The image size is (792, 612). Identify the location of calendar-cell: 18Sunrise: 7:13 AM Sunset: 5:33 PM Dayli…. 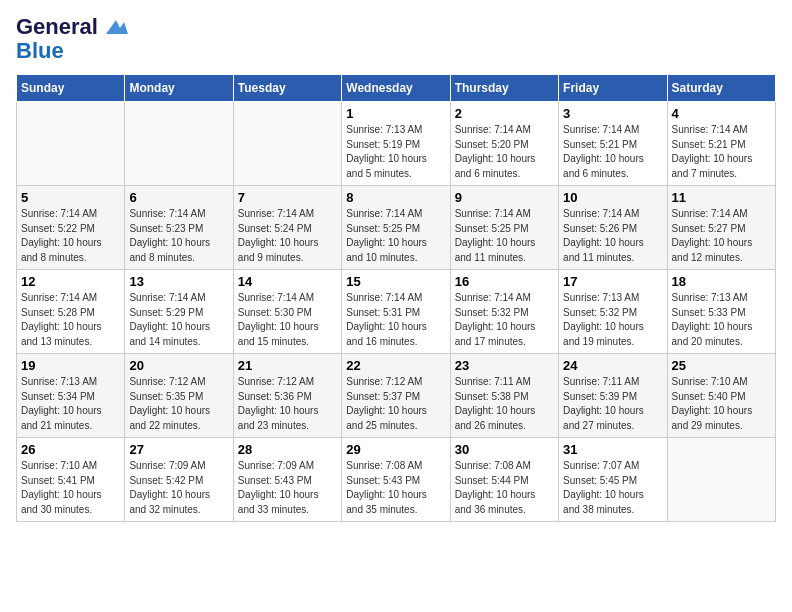
(721, 312).